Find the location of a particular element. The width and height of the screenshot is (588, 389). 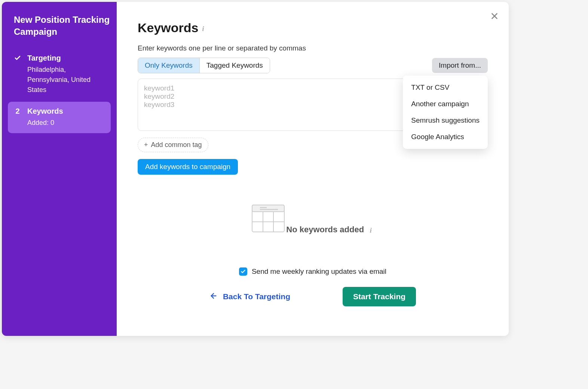

empty-label: No keywords added is located at coordinates (325, 230).